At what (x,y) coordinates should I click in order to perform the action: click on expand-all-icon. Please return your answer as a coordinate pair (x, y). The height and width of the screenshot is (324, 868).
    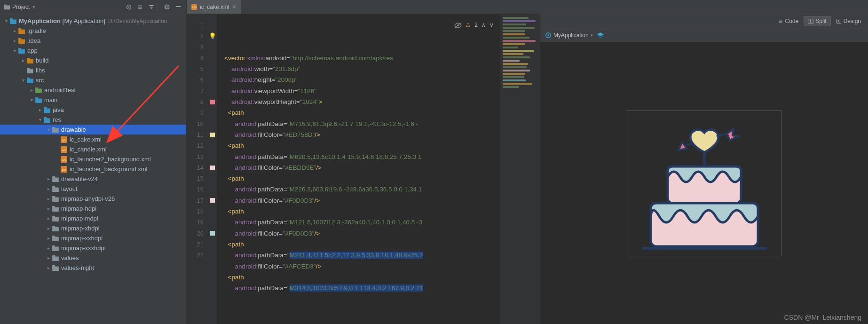
    Looking at the image, I should click on (140, 7).